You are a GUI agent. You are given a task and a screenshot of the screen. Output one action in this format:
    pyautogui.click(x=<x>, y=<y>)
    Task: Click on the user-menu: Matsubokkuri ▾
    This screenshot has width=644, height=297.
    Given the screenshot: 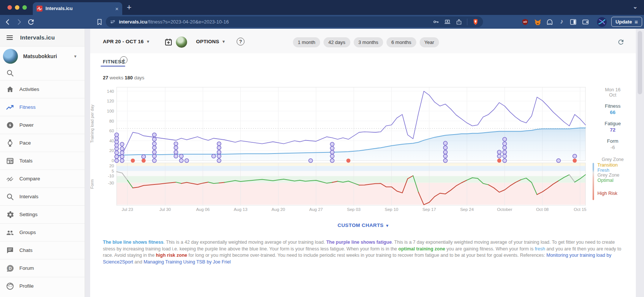 What is the action you would take?
    pyautogui.click(x=42, y=56)
    